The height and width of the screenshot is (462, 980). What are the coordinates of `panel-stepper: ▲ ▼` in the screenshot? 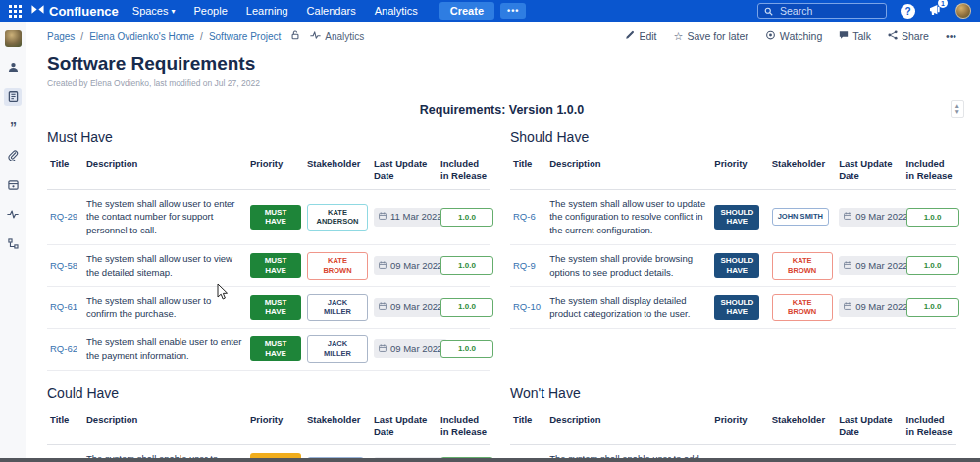 It's located at (957, 109).